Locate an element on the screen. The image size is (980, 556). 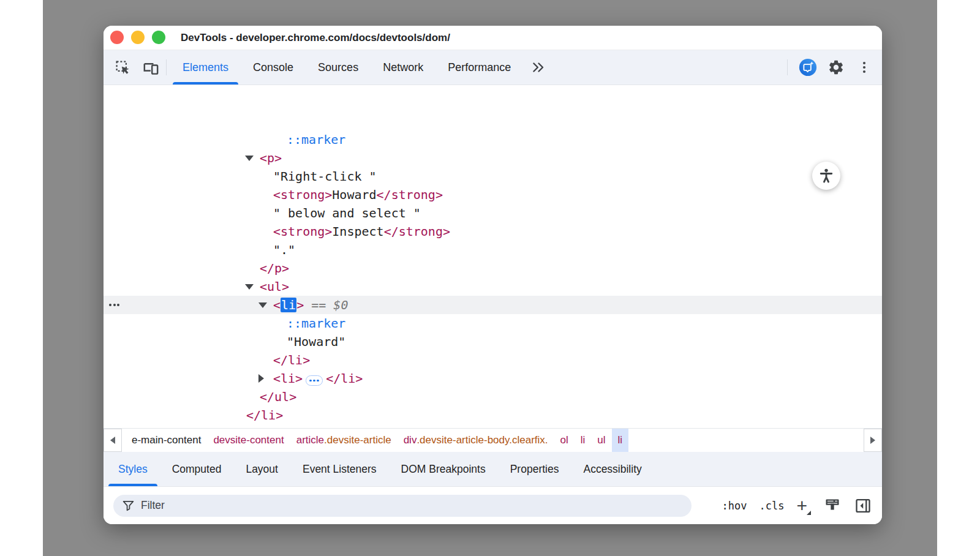
window-title: DevTools - developer.chrome.com/docs/dev… is located at coordinates (315, 38).